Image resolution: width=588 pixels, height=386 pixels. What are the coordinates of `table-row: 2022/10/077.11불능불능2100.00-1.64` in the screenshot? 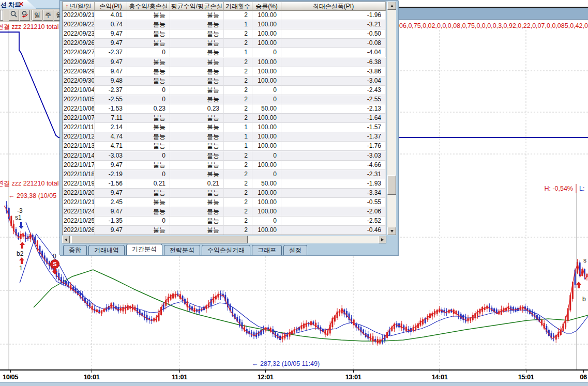 It's located at (224, 118).